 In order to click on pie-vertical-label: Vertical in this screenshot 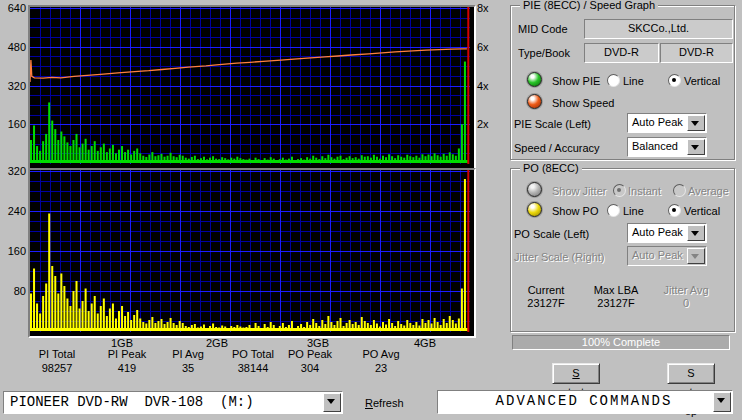, I will do `click(702, 81)`.